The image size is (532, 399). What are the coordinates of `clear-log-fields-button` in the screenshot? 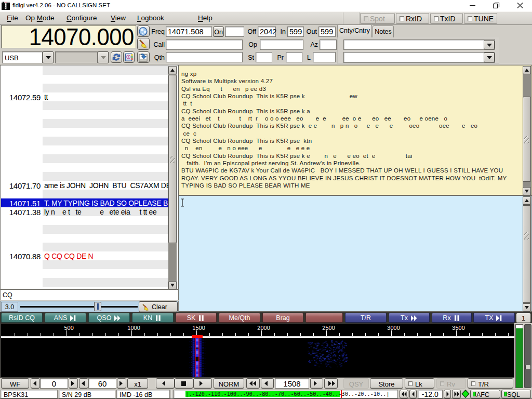 It's located at (143, 44).